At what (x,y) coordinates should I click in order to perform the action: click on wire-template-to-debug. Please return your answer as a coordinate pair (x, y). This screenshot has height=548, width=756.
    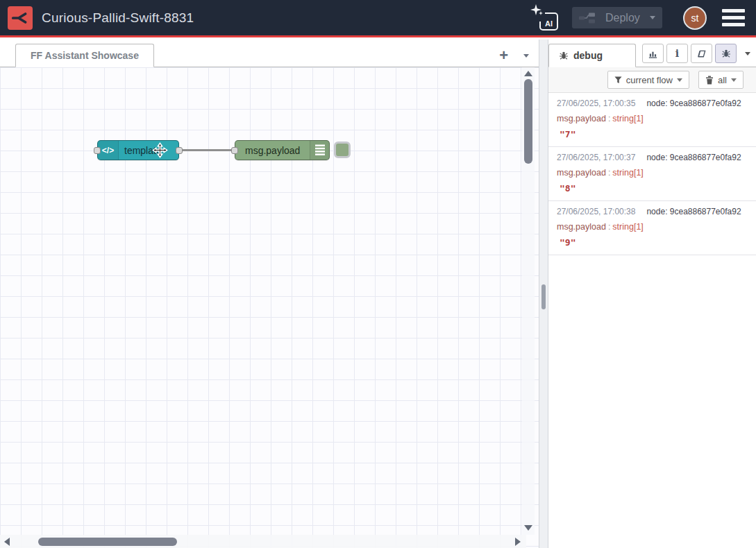
    Looking at the image, I should click on (207, 150).